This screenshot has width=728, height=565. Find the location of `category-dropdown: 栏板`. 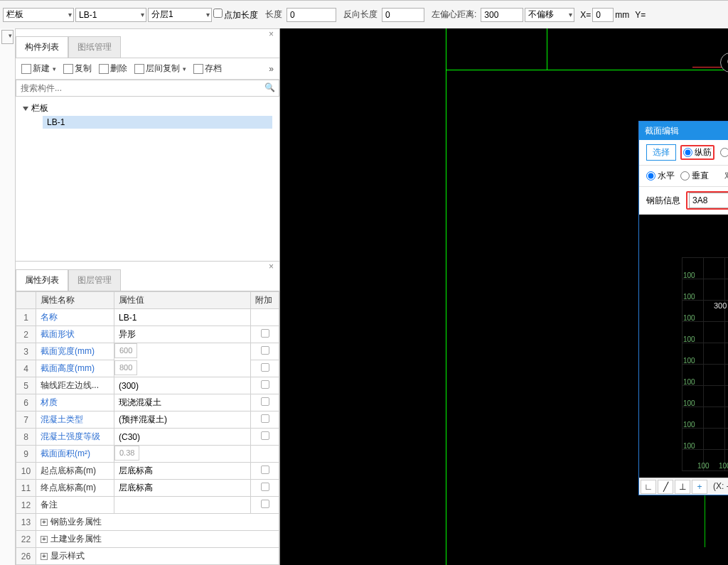

category-dropdown: 栏板 is located at coordinates (38, 15).